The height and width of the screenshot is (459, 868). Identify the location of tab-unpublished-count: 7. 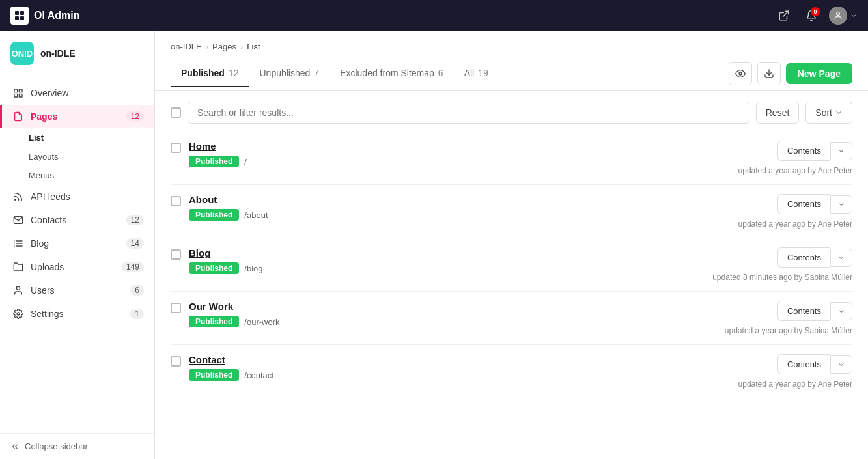
(316, 73).